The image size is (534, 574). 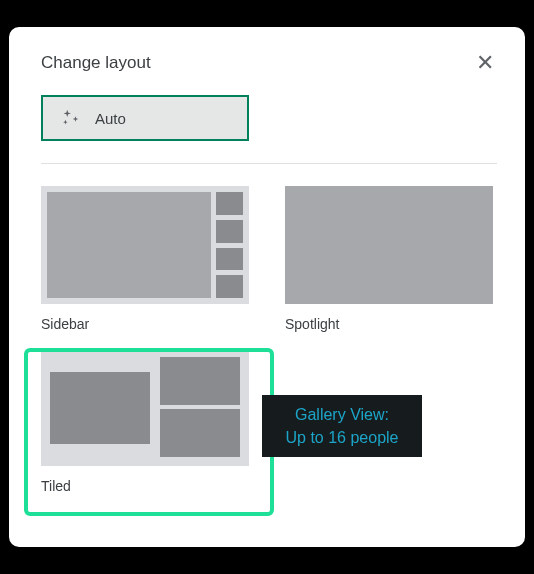 What do you see at coordinates (389, 259) in the screenshot?
I see `layout-option-spotlight: Spotlight` at bounding box center [389, 259].